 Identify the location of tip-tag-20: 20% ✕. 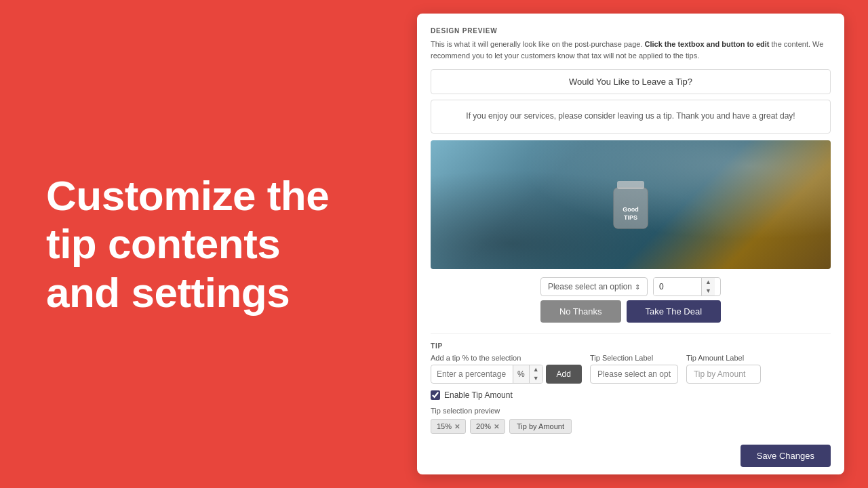
(488, 426).